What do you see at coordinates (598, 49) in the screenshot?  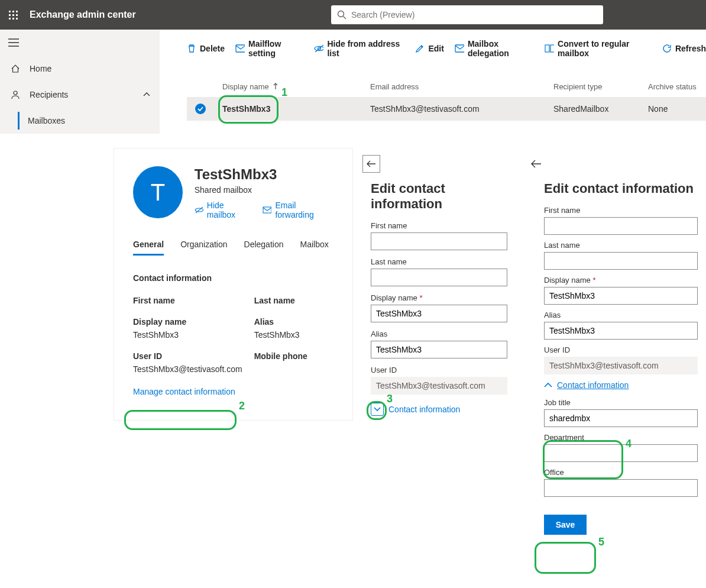 I see `convert-button: Convert to regular mailbox` at bounding box center [598, 49].